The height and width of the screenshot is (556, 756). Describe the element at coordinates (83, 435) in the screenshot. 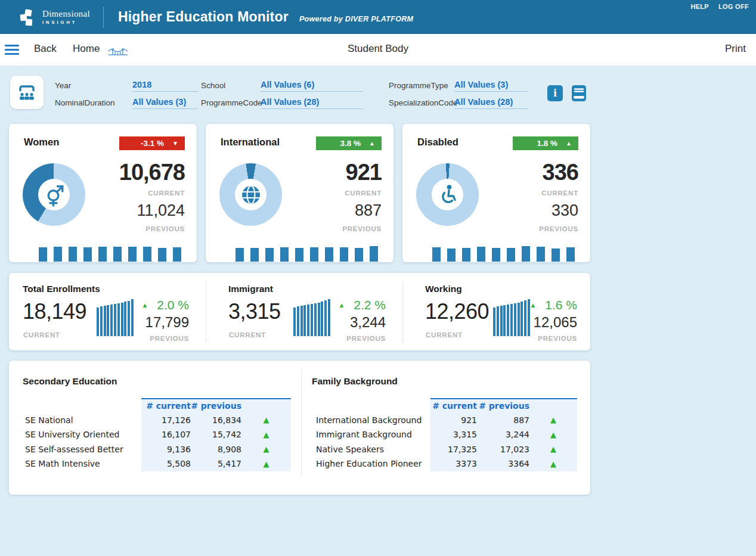

I see `row-label: SE University Oriented` at that location.